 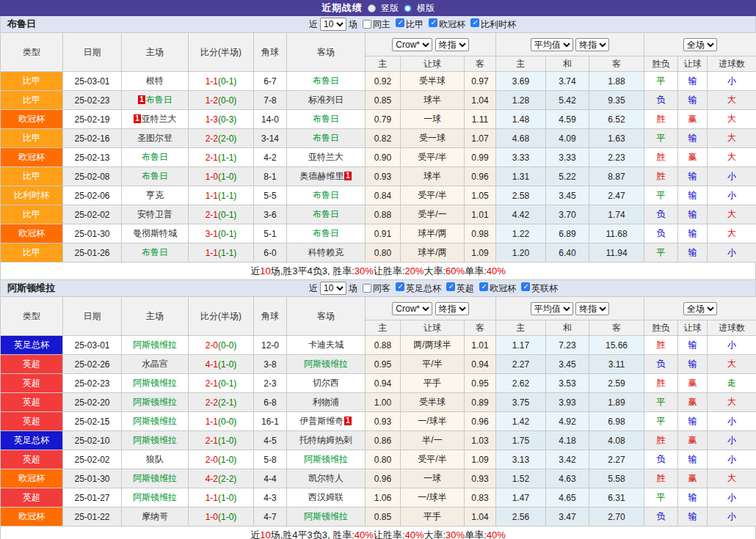 What do you see at coordinates (326, 441) in the screenshot?
I see `away-team-cell: 托特纳姆热刺` at bounding box center [326, 441].